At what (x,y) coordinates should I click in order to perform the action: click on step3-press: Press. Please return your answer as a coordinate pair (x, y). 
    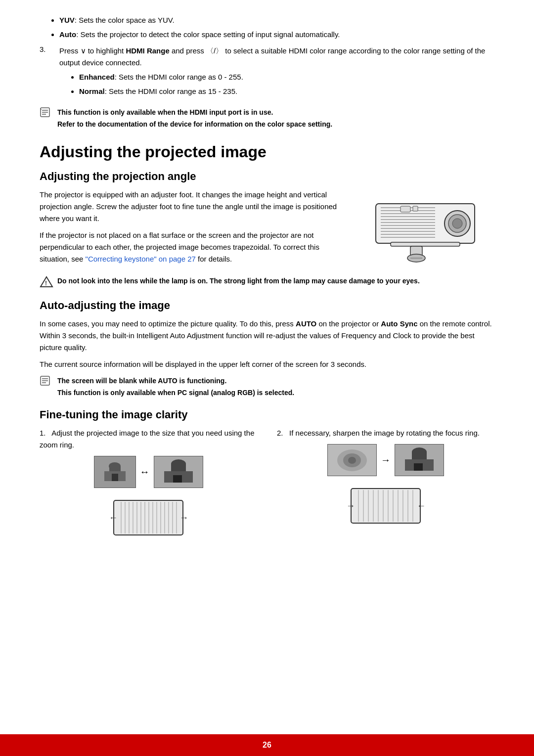
    Looking at the image, I should click on (69, 50).